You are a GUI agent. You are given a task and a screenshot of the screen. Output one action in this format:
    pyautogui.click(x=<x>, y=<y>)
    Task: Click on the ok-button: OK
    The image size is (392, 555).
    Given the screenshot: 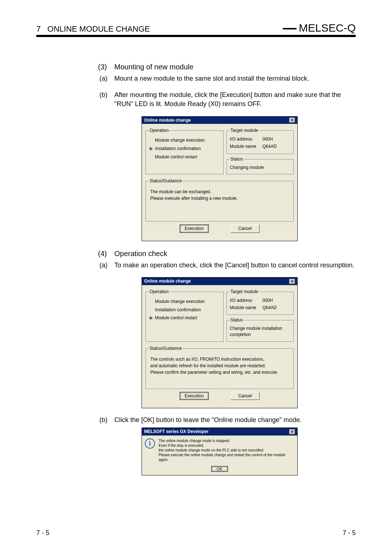 What is the action you would take?
    pyautogui.click(x=220, y=469)
    